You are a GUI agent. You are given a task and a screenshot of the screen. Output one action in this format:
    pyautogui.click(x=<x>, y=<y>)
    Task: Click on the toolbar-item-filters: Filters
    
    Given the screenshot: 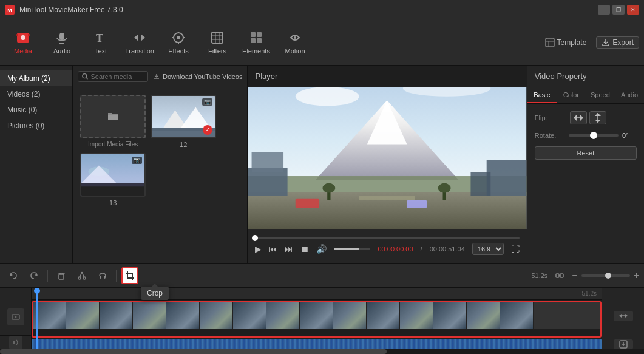 What is the action you would take?
    pyautogui.click(x=217, y=43)
    